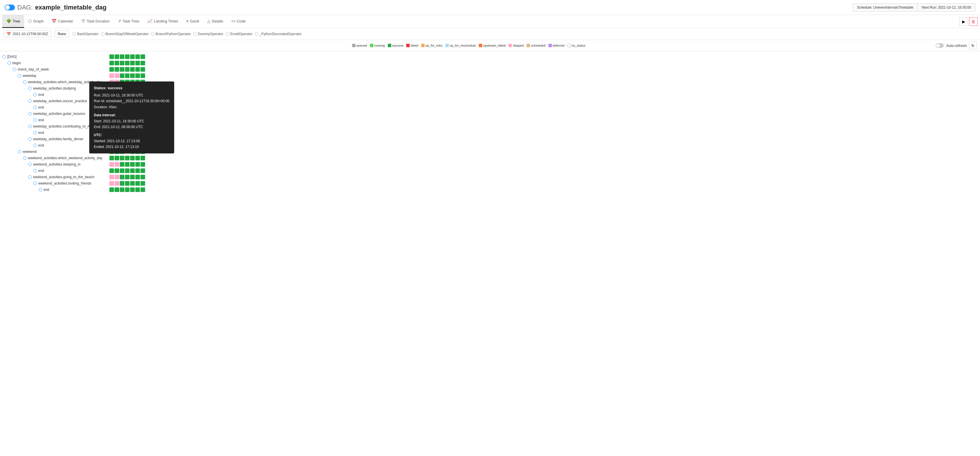 This screenshot has height=456, width=980. I want to click on runs-button: Runs, so click(62, 34).